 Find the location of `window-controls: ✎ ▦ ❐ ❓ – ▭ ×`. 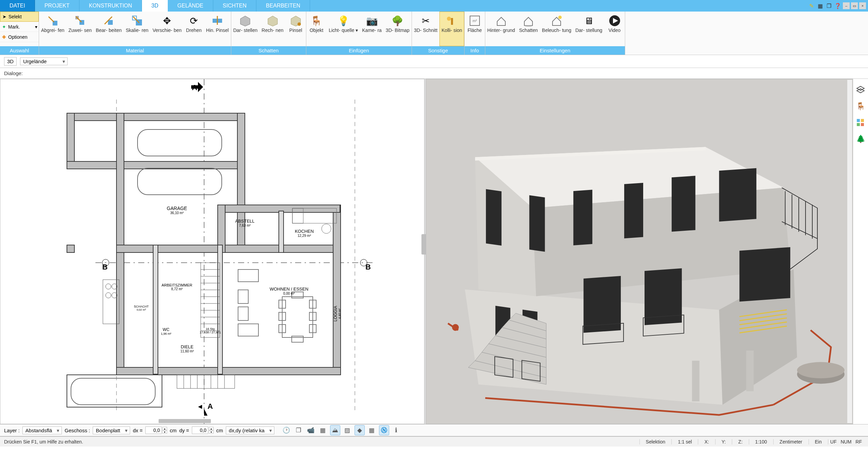

window-controls: ✎ ▦ ❐ ❓ – ▭ × is located at coordinates (837, 6).